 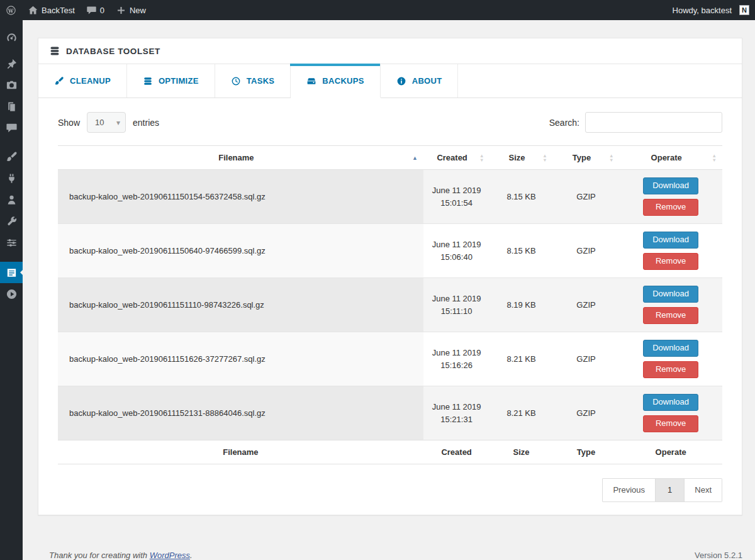 What do you see at coordinates (522, 452) in the screenshot?
I see `header-label: Size` at bounding box center [522, 452].